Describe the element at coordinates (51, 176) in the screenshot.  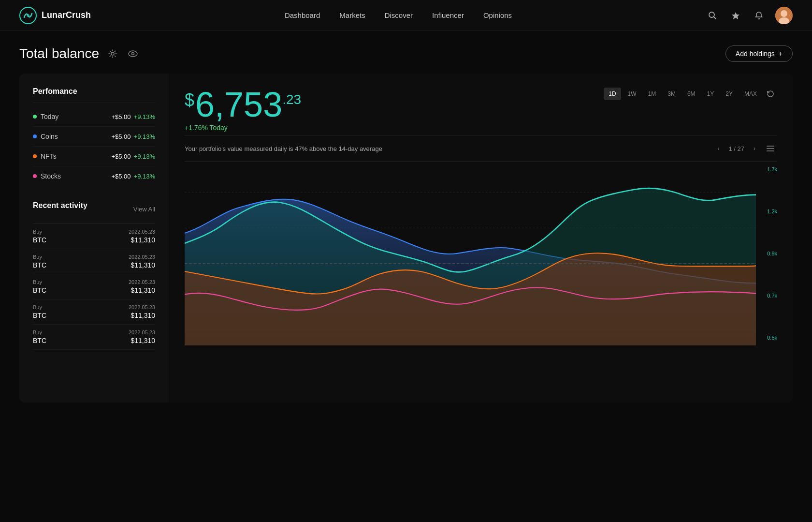
I see `stocks-label: Stocks` at that location.